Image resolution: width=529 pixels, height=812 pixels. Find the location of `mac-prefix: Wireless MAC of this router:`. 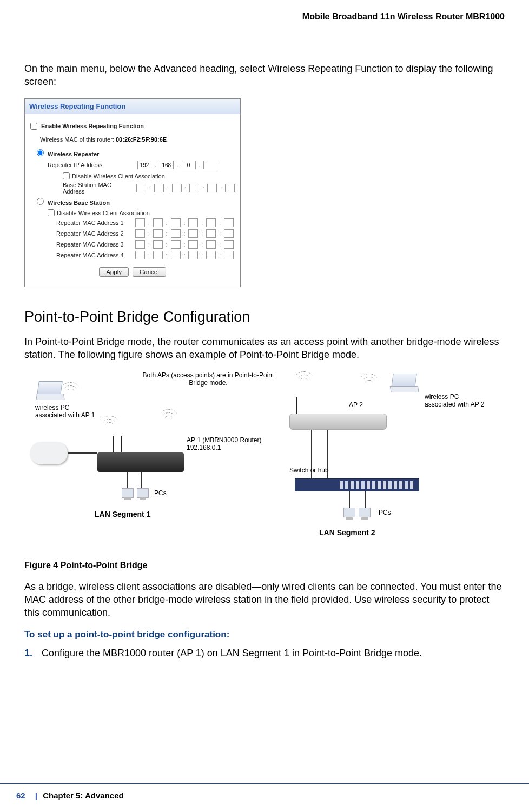

mac-prefix: Wireless MAC of this router: is located at coordinates (77, 139).